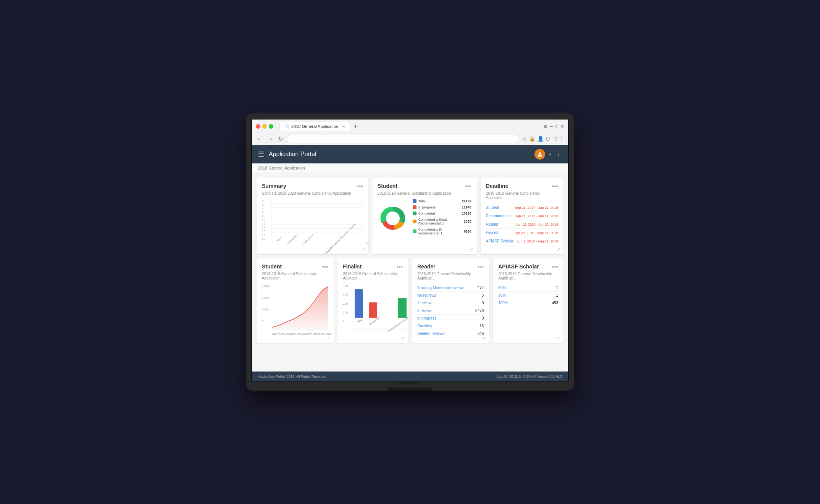  I want to click on user-icon: 👤, so click(541, 139).